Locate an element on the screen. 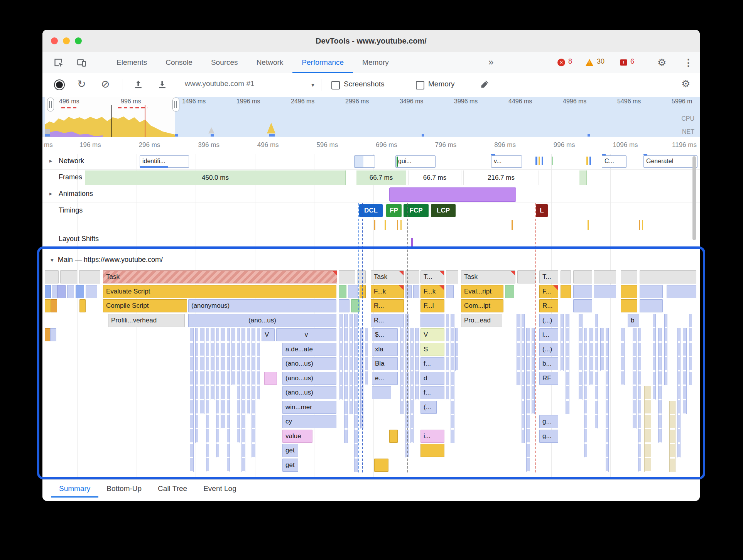  flame-bar: d is located at coordinates (432, 378).